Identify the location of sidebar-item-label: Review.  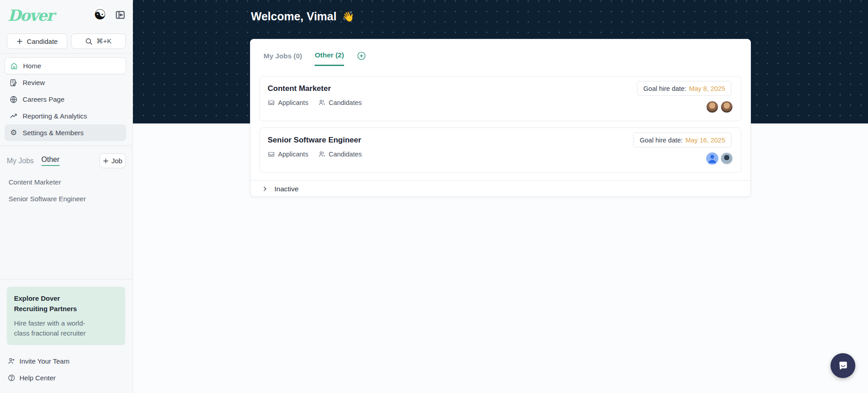
(33, 82).